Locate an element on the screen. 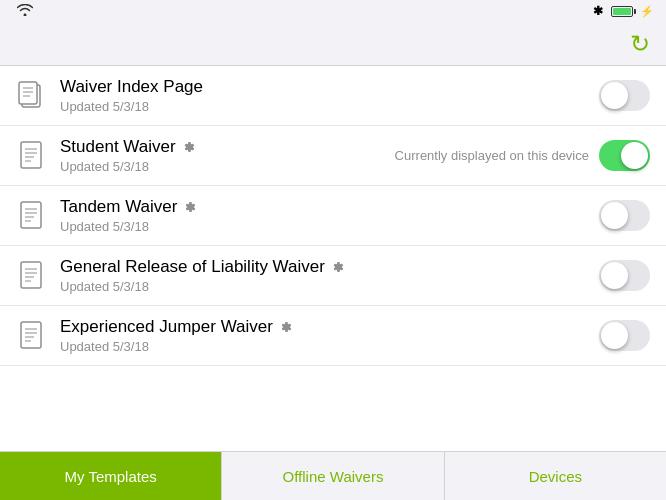  bluetooth-icon: ✱ is located at coordinates (598, 11).